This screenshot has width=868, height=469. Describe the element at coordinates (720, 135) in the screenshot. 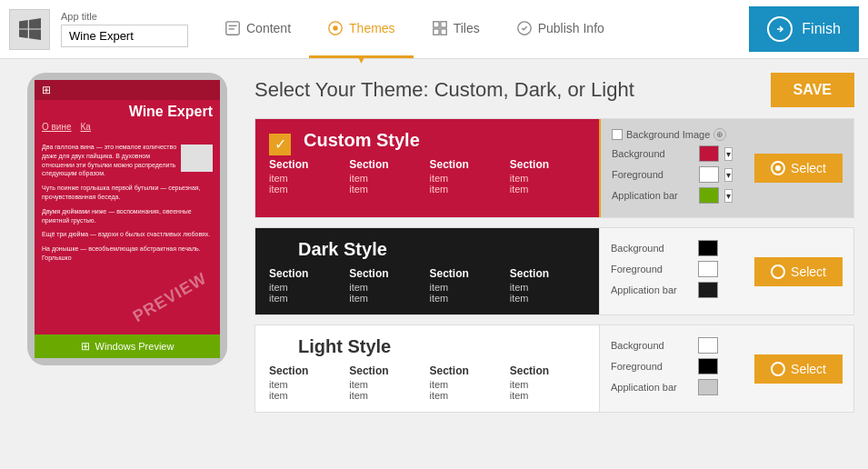

I see `bg-image-info-icon: ⊕` at that location.